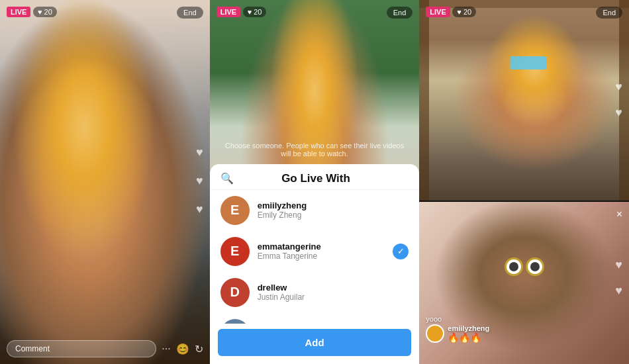 Image resolution: width=629 pixels, height=364 pixels. I want to click on share-icon: ↻, so click(199, 349).